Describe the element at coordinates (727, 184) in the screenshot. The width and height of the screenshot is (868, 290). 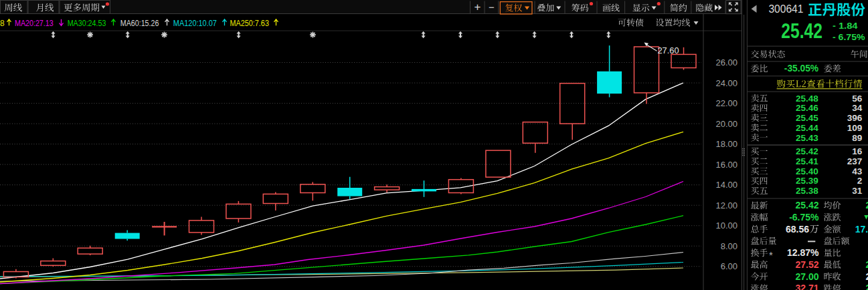
I see `svg-text: 14.00` at that location.